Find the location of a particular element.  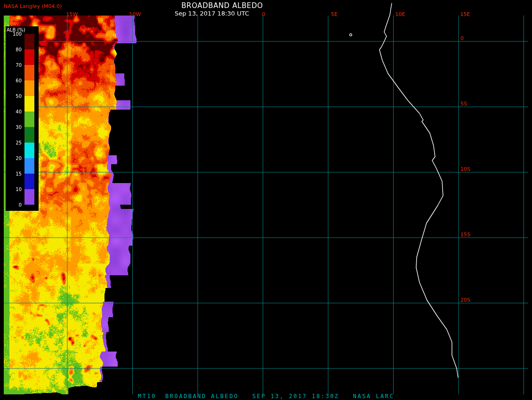

footer-caption: MT10 BROADBAND ALBEDO SEP 13, 2017 18:30… is located at coordinates (266, 396).